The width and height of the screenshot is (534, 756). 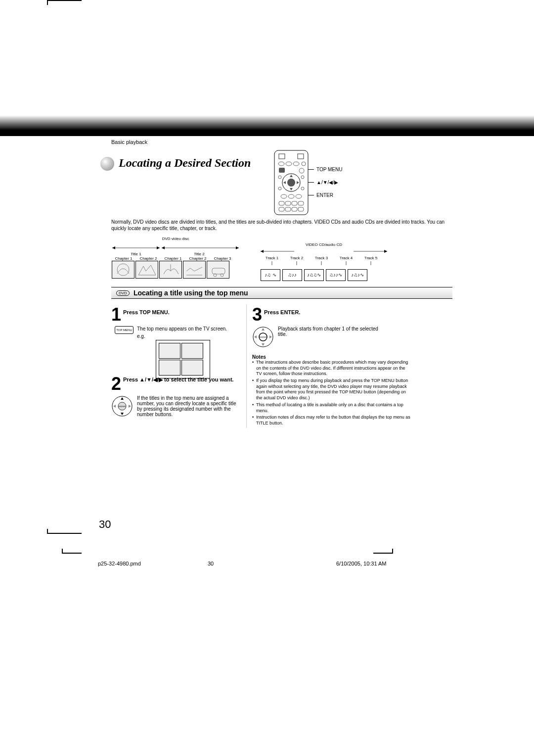 What do you see at coordinates (282, 293) in the screenshot?
I see `section-header: DVD Locating a title using the top menu` at bounding box center [282, 293].